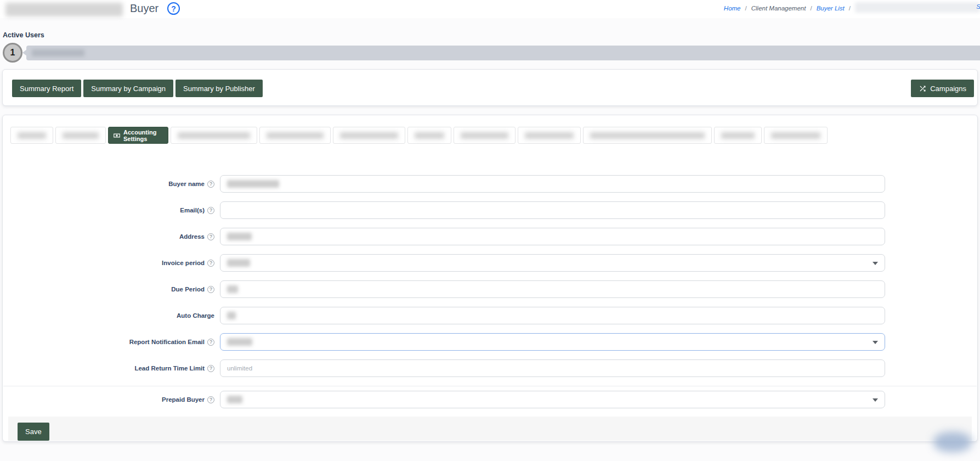 The height and width of the screenshot is (461, 980). Describe the element at coordinates (553, 342) in the screenshot. I see `report-notification-email-select` at that location.